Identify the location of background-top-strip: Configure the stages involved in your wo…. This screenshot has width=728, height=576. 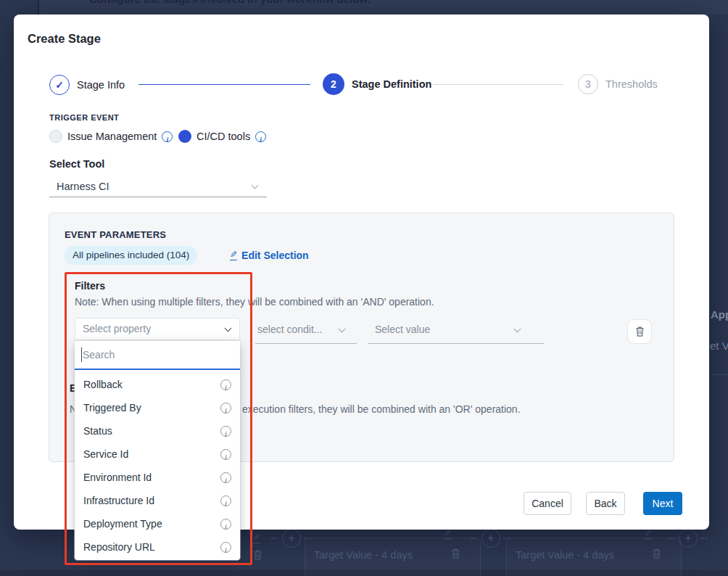
(364, 7).